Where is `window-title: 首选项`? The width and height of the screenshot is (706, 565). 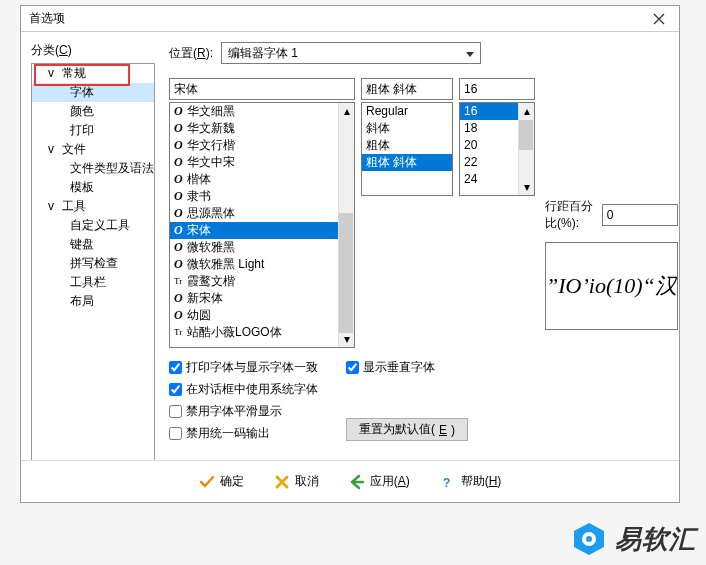
window-title: 首选项 is located at coordinates (338, 18).